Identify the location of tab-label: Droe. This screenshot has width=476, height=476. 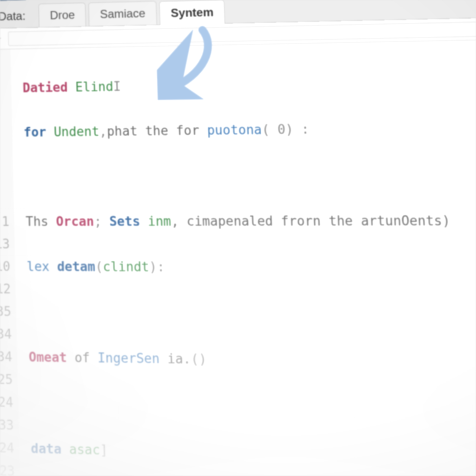
(62, 15).